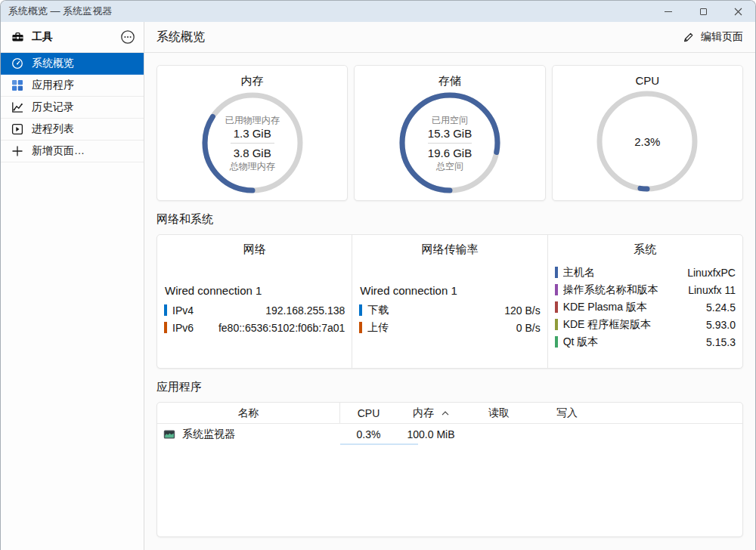  Describe the element at coordinates (449, 133) in the screenshot. I see `storage-card: 存储 已用空间 15.3 GiB 19.6 GiB 总` at that location.